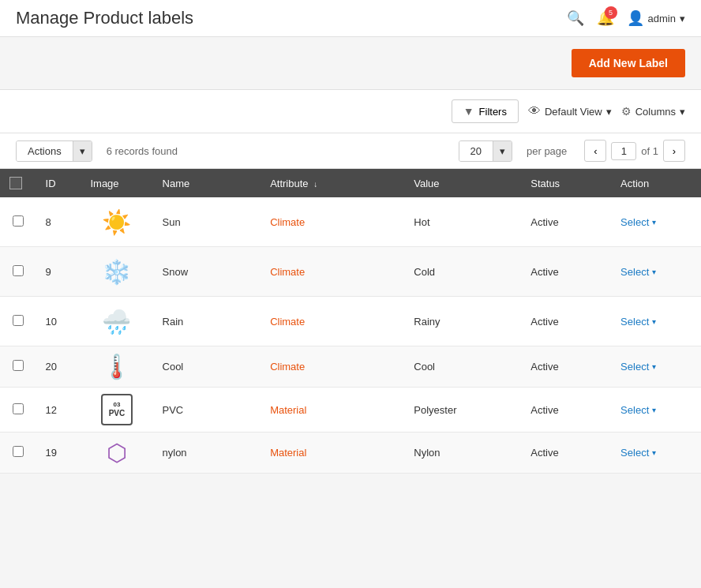 The height and width of the screenshot is (588, 701). What do you see at coordinates (16, 183) in the screenshot?
I see `header-checkbox` at bounding box center [16, 183].